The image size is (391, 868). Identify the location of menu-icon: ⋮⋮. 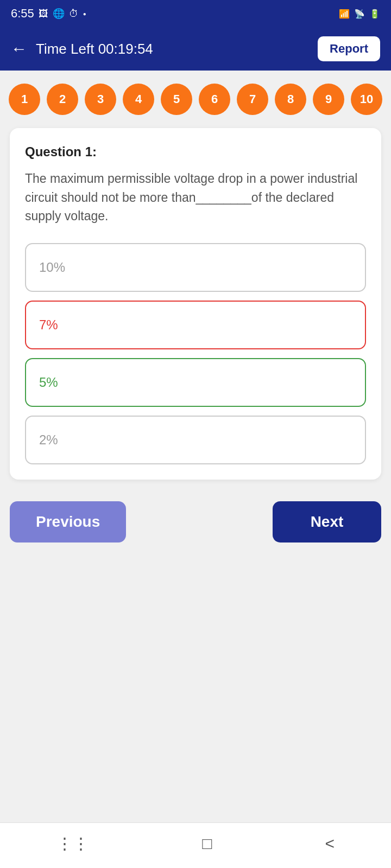
(73, 843).